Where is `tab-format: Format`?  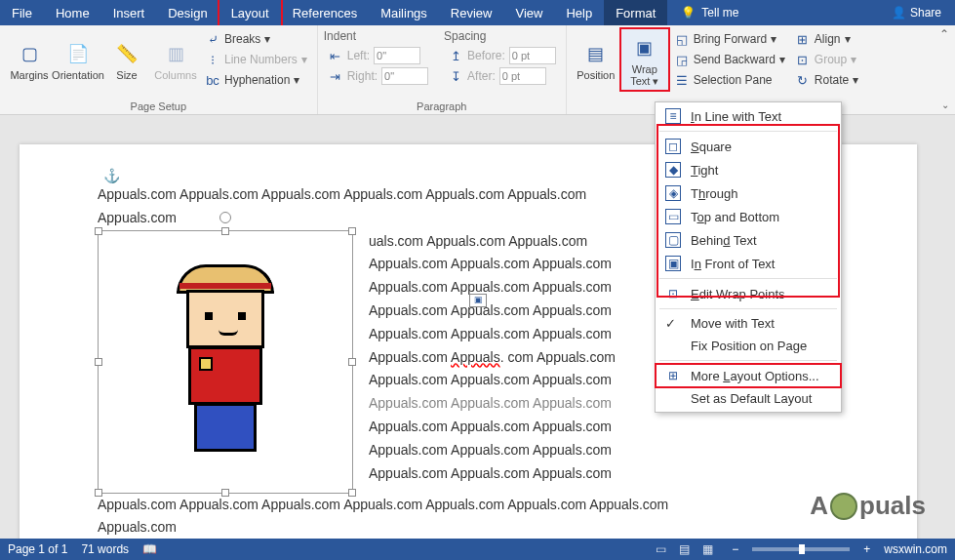 tab-format: Format is located at coordinates (636, 13).